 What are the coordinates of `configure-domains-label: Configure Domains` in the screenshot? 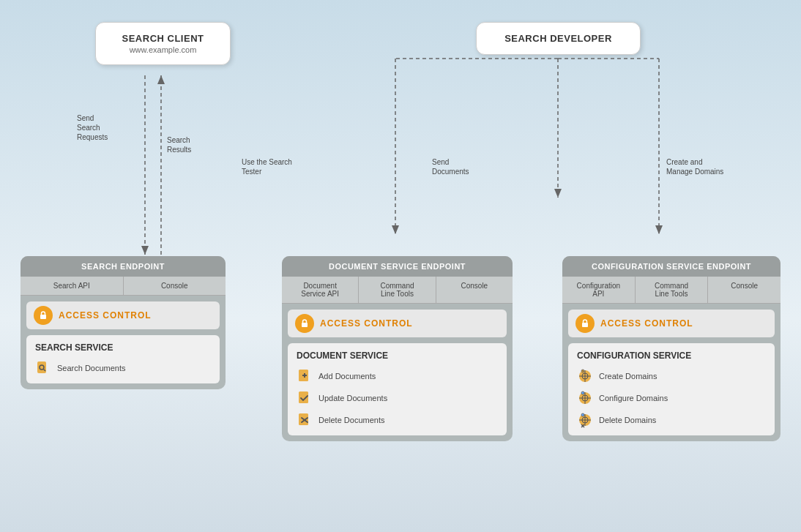 It's located at (633, 398).